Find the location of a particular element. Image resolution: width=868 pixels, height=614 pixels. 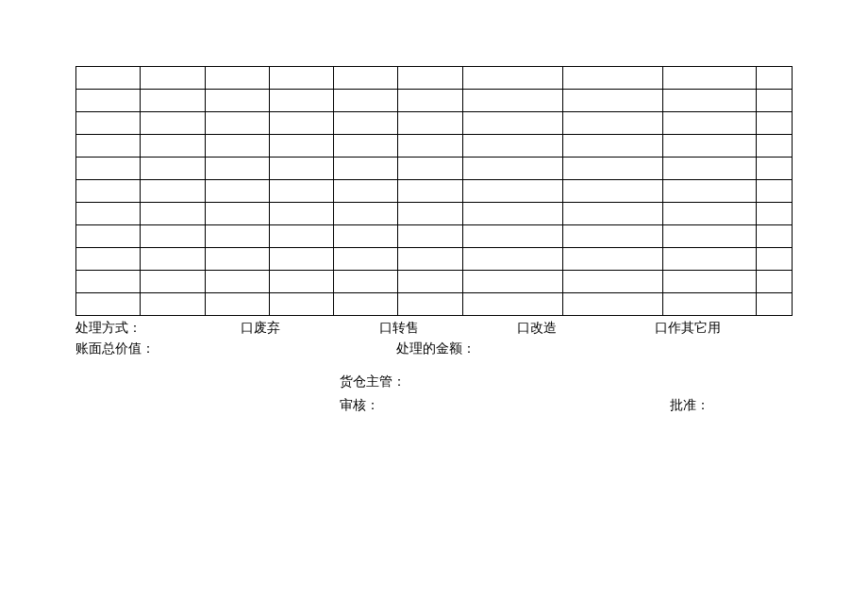

signature-block: 货仓主管： 审核： 批准： is located at coordinates (434, 393).